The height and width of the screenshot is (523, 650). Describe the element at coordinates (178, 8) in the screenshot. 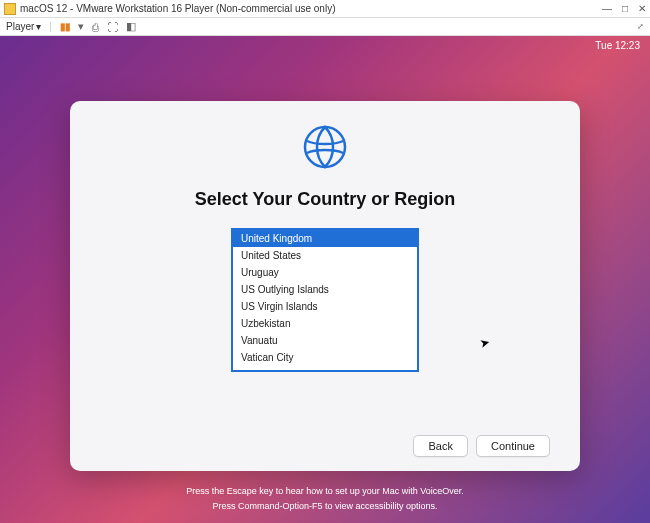

I see `window-title: macOS 12 - VMware Workstation 16 Player …` at that location.